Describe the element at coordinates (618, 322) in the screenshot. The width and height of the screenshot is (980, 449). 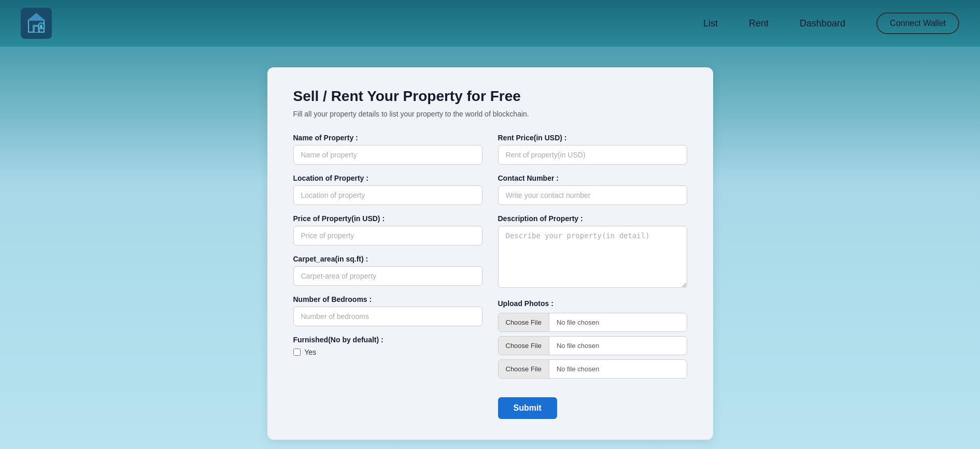
I see `file-name-1: No file chosen` at that location.